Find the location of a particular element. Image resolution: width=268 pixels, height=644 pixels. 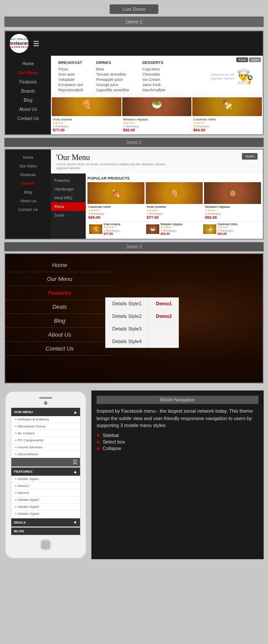

phone-hamburger-bar: ☰ is located at coordinates (46, 462).